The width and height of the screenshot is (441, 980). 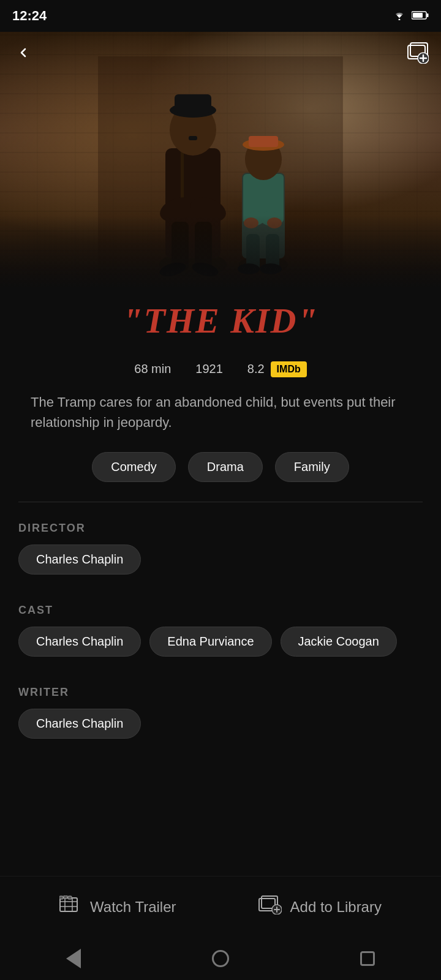 What do you see at coordinates (336, 907) in the screenshot?
I see `add-library-label: Add to Library` at bounding box center [336, 907].